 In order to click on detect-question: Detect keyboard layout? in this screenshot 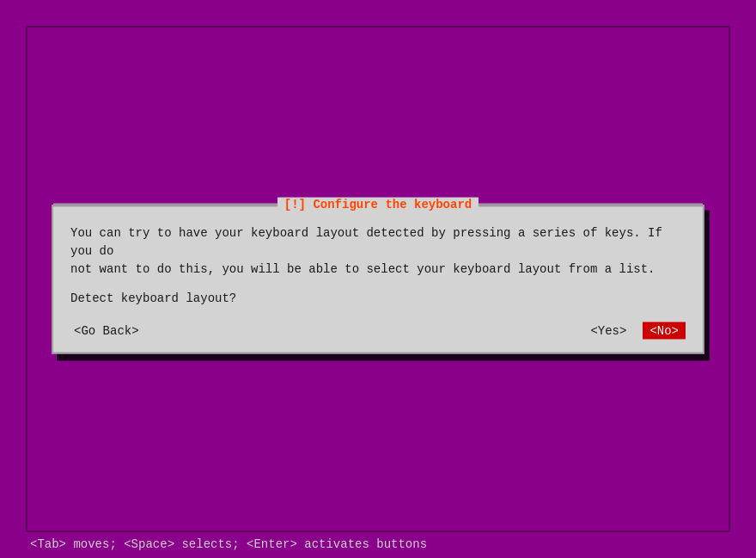, I will do `click(378, 297)`.